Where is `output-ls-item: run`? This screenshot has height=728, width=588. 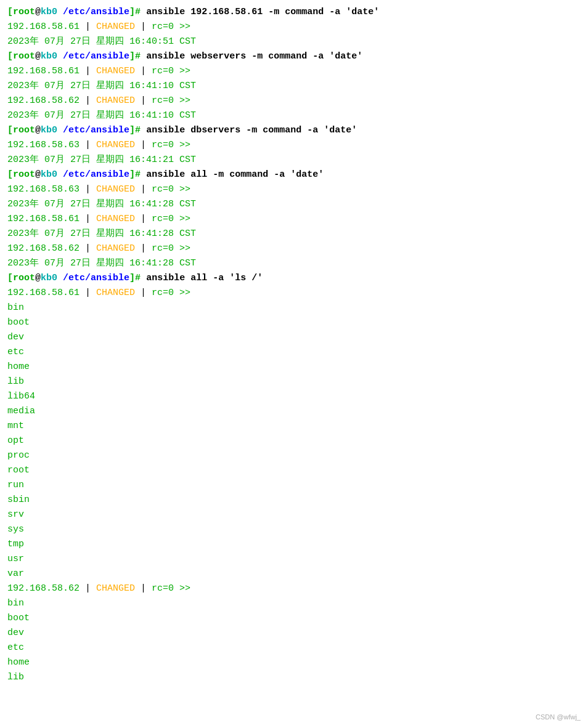 output-ls-item: run is located at coordinates (16, 485).